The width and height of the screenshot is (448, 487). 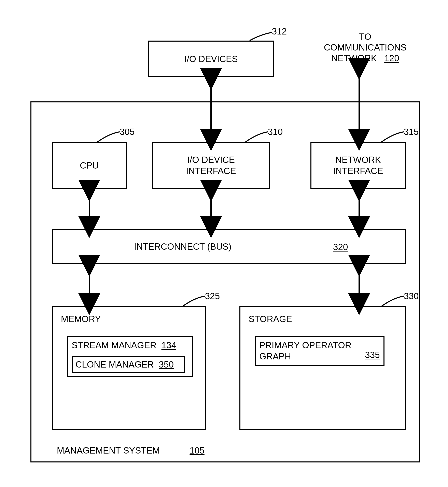 What do you see at coordinates (323, 368) in the screenshot?
I see `storage-box: STORAGE PRIMARY OPERATOR GRAPH 335` at bounding box center [323, 368].